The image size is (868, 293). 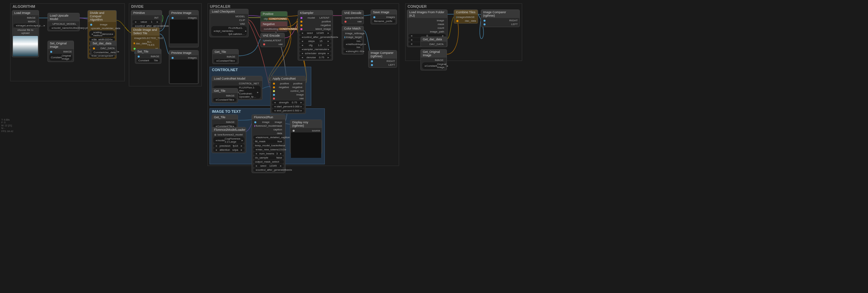 What do you see at coordinates (500, 18) in the screenshot?
I see `node-image-comparer2: Image Comparer (rgthree) RIGHT LEFT` at bounding box center [500, 18].